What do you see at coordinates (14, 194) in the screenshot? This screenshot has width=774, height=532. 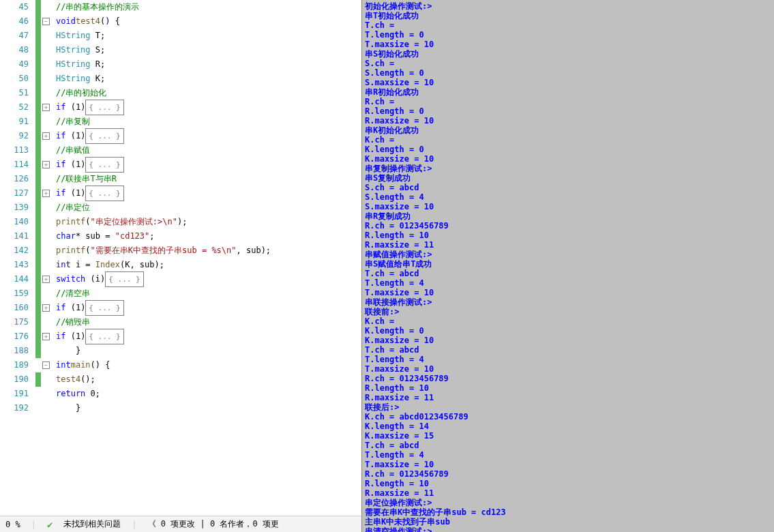 I see `line-number: 127` at bounding box center [14, 194].